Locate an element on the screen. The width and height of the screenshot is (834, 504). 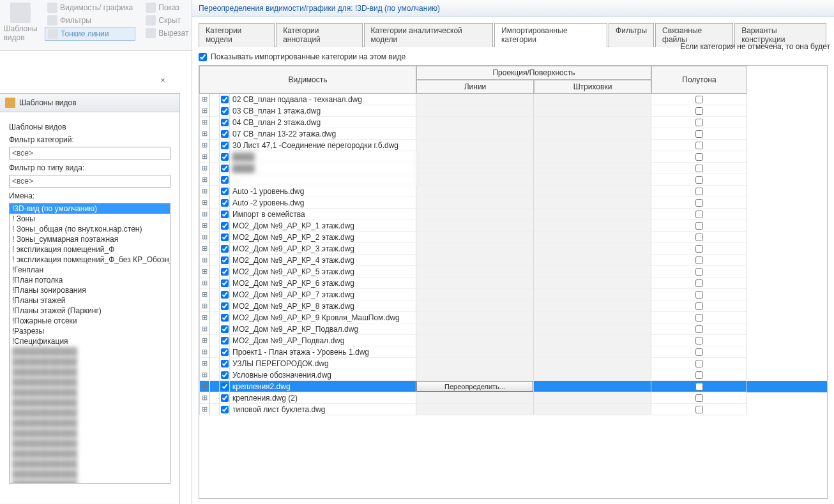
list-item: !Разрезы is located at coordinates (89, 331).